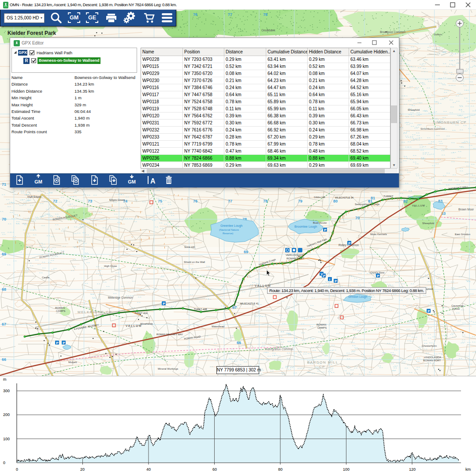  What do you see at coordinates (320, 197) in the screenshot?
I see `svg-text: Gibbs Hill` at bounding box center [320, 197].